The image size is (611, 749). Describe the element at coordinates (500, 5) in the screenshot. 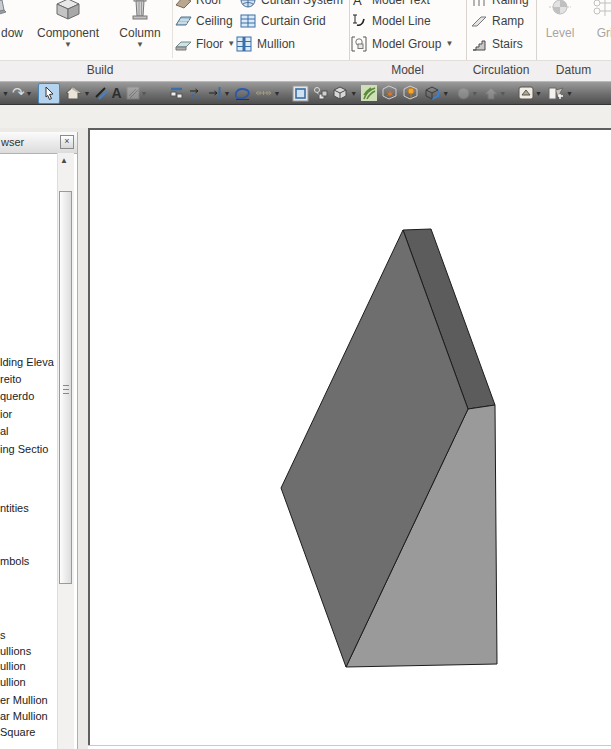

I see `railing-button: Railing` at that location.